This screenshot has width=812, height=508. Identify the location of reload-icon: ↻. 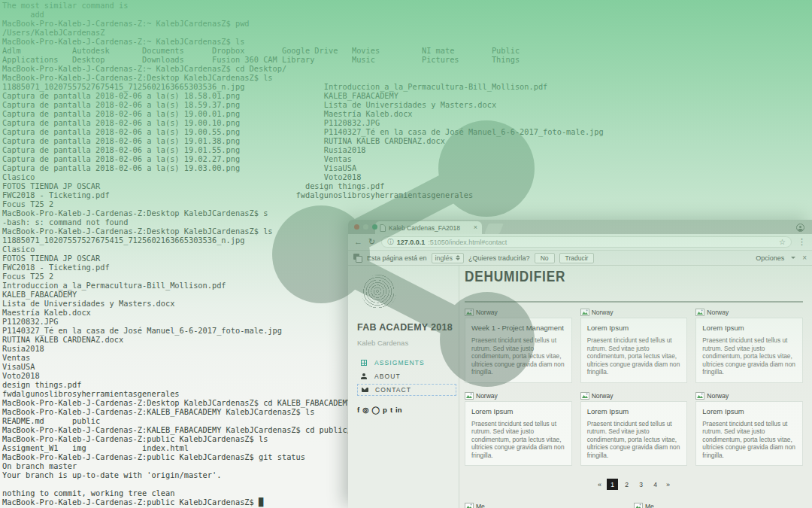
(371, 242).